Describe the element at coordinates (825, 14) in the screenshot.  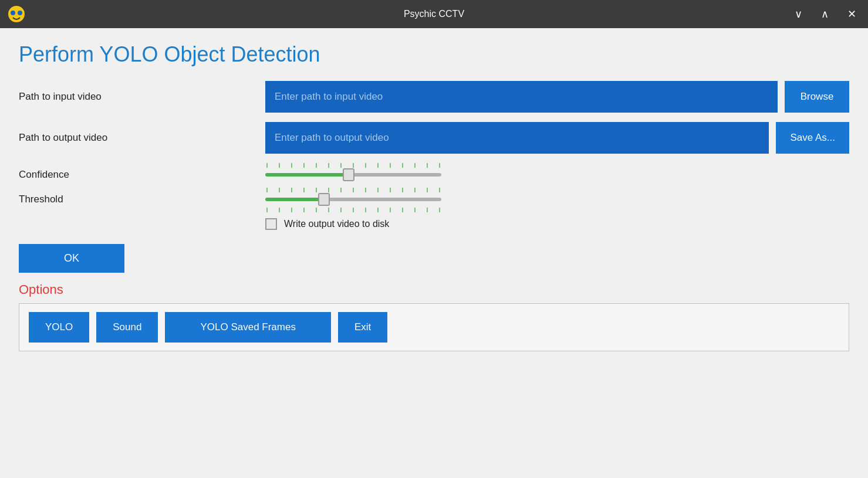
I see `window-controls: ∨ ∧ ✕` at that location.